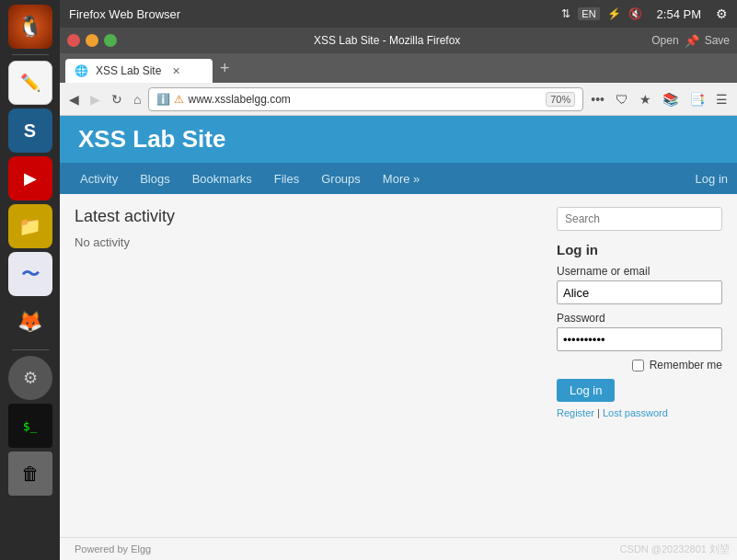 Image resolution: width=737 pixels, height=560 pixels. Describe the element at coordinates (152, 139) in the screenshot. I see `site-title: XSS Lab Site` at that location.